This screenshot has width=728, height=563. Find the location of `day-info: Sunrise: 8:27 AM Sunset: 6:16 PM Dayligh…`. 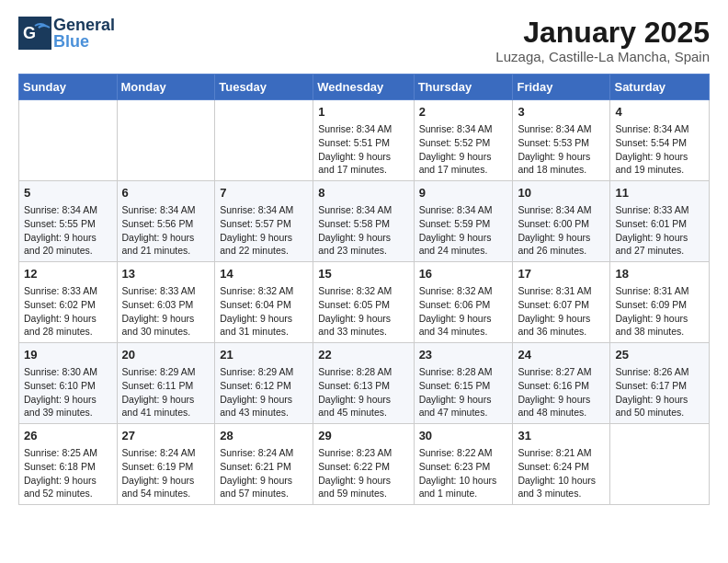

day-info: Sunrise: 8:27 AM Sunset: 6:16 PM Dayligh… is located at coordinates (561, 392).